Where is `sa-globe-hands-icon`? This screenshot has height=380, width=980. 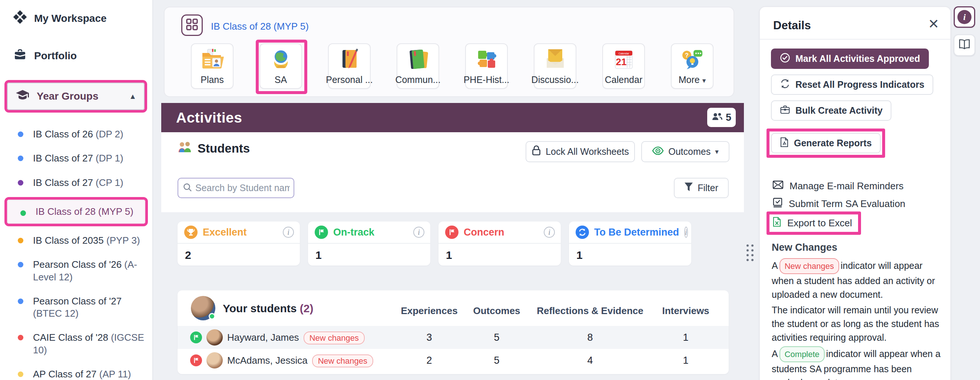 sa-globe-hands-icon is located at coordinates (281, 60).